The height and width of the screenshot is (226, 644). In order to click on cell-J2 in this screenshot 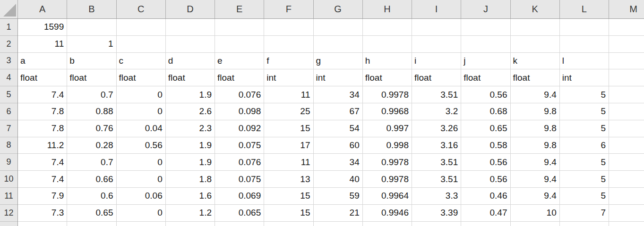, I will do `click(486, 44)`.